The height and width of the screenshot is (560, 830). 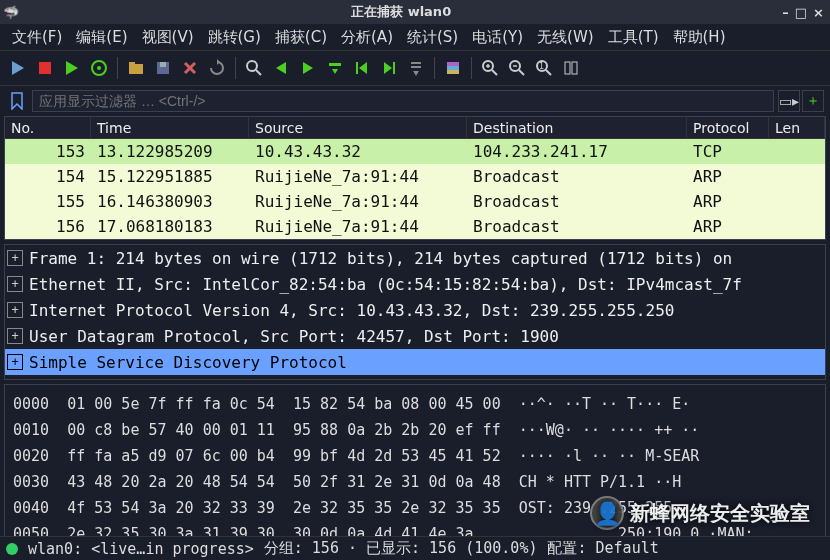 I want to click on filter-add-button: ＋, so click(x=813, y=101).